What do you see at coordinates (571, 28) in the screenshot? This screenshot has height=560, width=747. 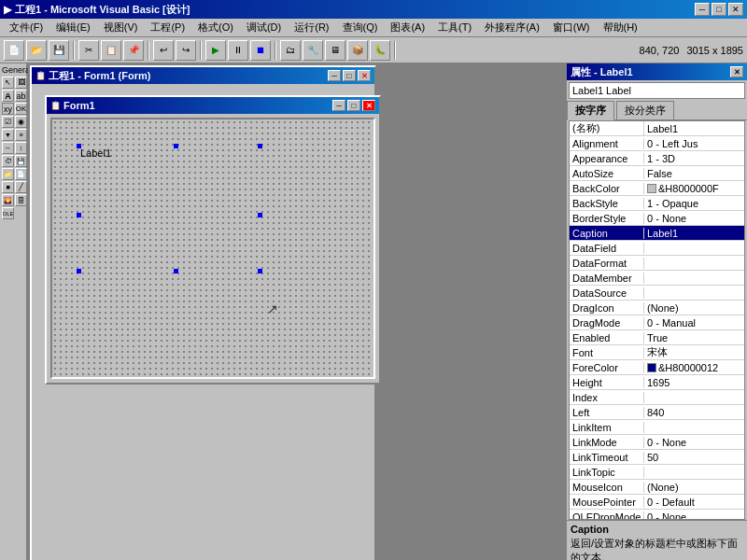 I see `menu-window: 窗口(W)` at bounding box center [571, 28].